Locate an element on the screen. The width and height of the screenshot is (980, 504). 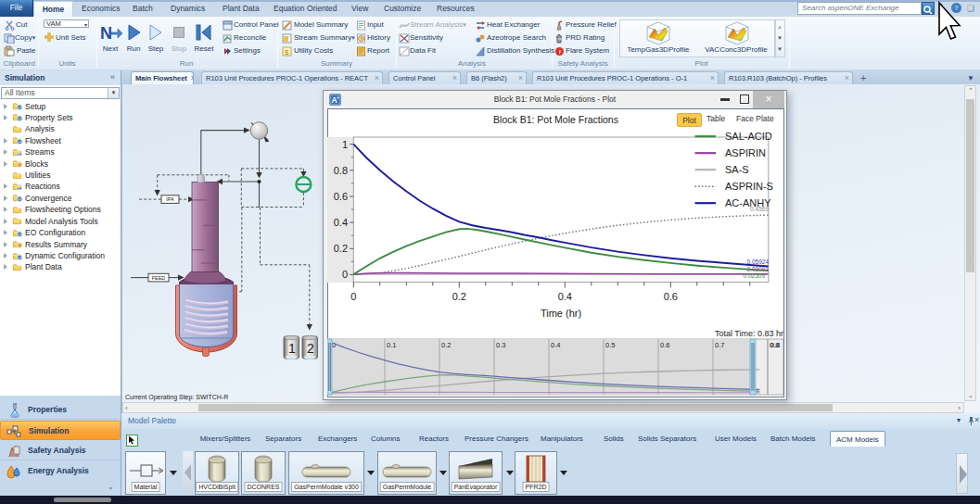
svg-text: ASPIRIN is located at coordinates (745, 153).